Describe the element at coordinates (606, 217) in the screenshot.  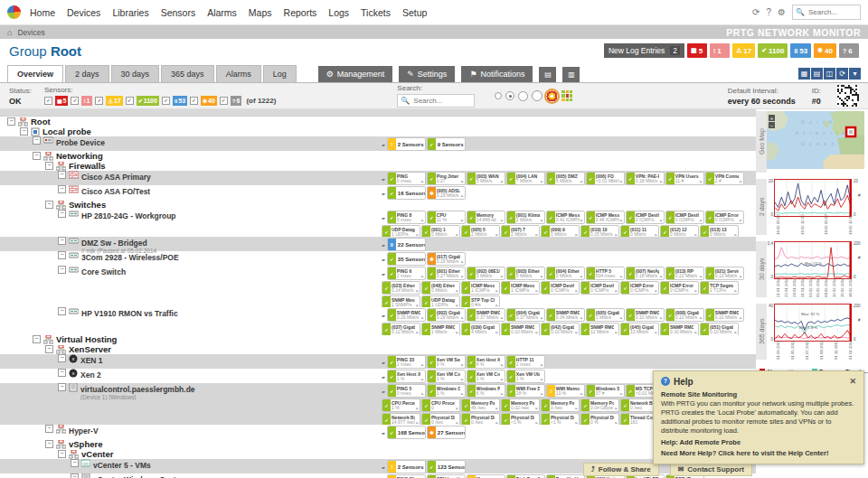
I see `sensor-chip: ✓ICMP Messa...0.46 ICMP/s⚑` at that location.